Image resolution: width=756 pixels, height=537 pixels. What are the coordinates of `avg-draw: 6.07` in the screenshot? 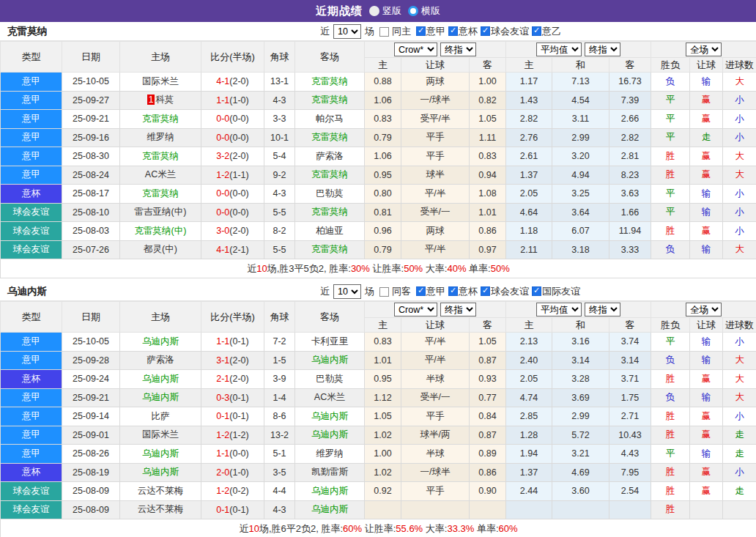 It's located at (581, 232).